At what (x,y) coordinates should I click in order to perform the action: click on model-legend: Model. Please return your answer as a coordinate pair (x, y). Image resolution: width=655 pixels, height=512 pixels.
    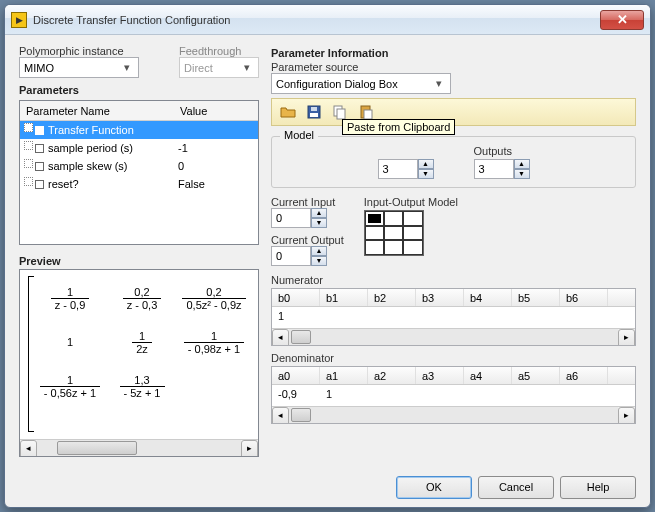
    Looking at the image, I should click on (299, 135).